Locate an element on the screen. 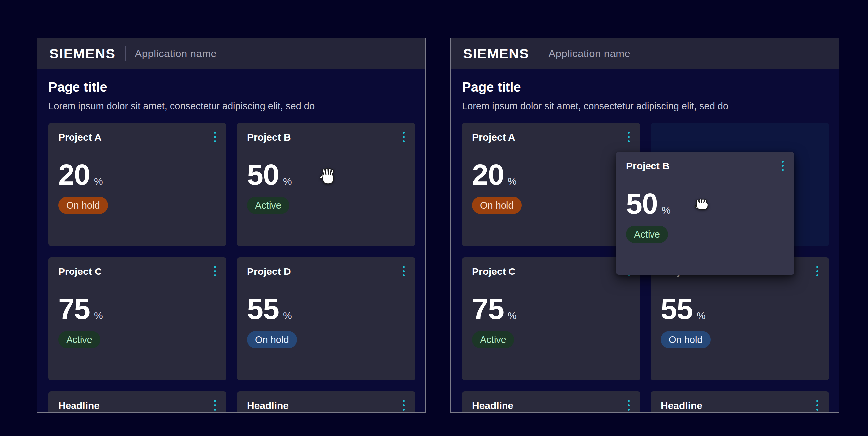  open-hand-cursor-icon is located at coordinates (328, 177).